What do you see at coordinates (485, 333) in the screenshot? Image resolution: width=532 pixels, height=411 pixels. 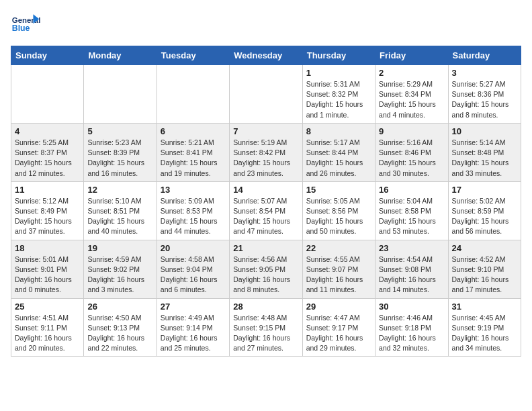 I see `day-info: Sunrise: 4:45 AMSunset: 9:19 PMDaylight:…` at bounding box center [485, 333].